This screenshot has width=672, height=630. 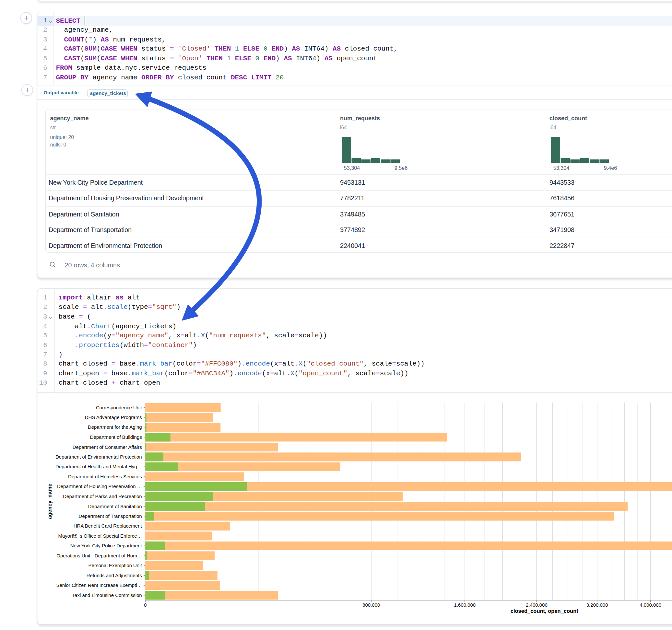 What do you see at coordinates (107, 526) in the screenshot?
I see `svg-text: HRA Benefit Card Replacement` at bounding box center [107, 526].